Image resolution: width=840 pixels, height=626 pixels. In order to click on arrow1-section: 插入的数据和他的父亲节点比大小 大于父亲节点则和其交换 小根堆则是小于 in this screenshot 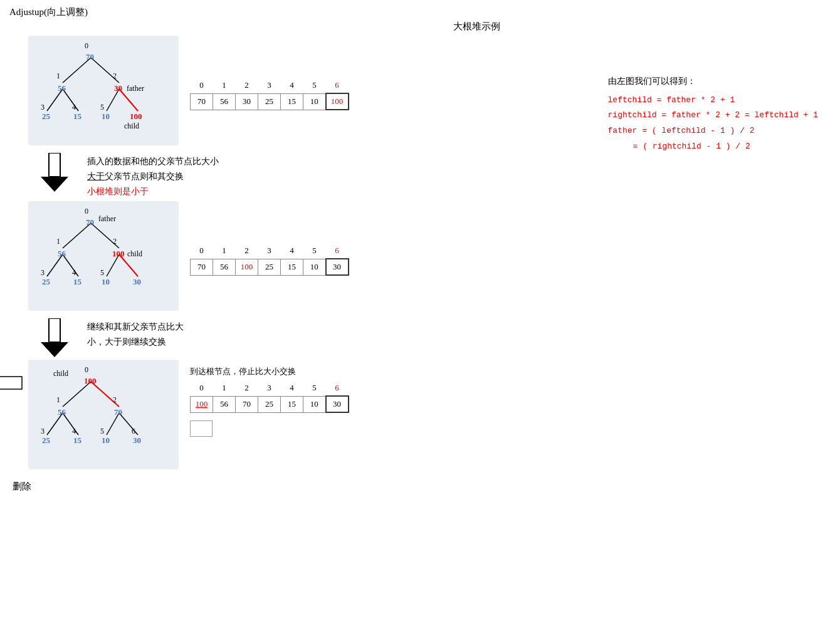, I will do `click(251, 175)`.